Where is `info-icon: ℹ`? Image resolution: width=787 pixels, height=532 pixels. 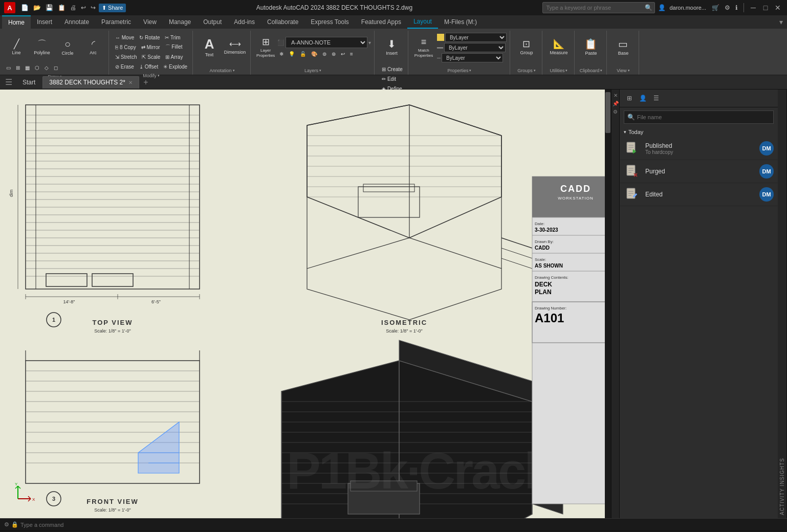
info-icon: ℹ is located at coordinates (737, 8).